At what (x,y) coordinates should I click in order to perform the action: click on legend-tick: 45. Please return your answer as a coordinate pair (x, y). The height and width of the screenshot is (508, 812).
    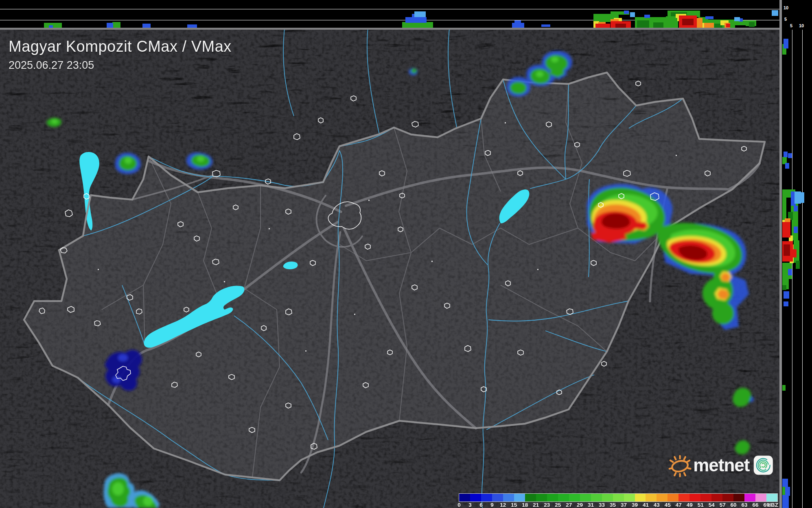
    Looking at the image, I should click on (668, 505).